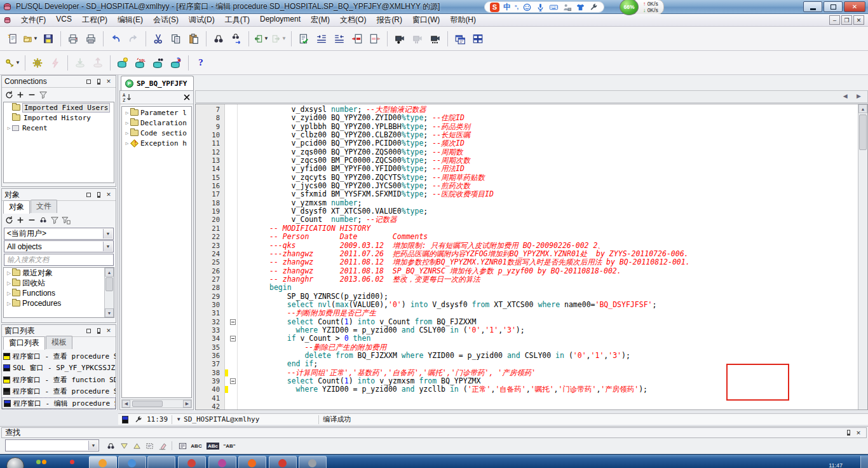 The image size is (868, 468). What do you see at coordinates (20, 220) in the screenshot?
I see `add-icon` at bounding box center [20, 220].